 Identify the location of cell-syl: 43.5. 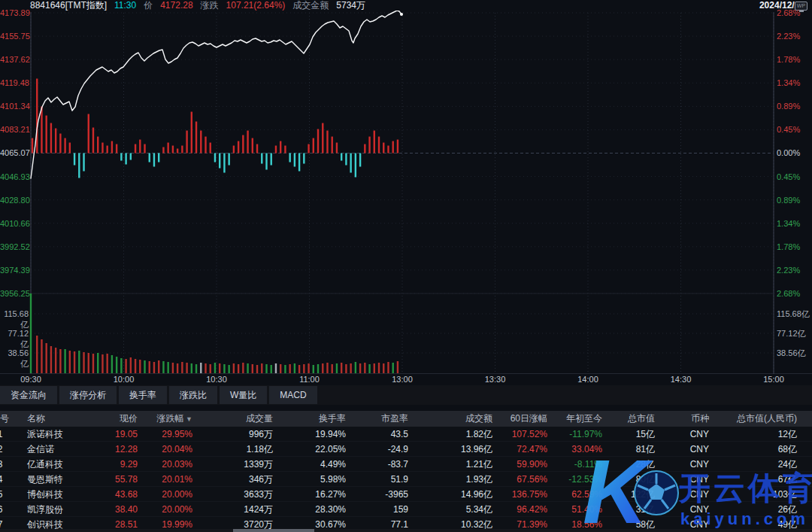
(379, 434).